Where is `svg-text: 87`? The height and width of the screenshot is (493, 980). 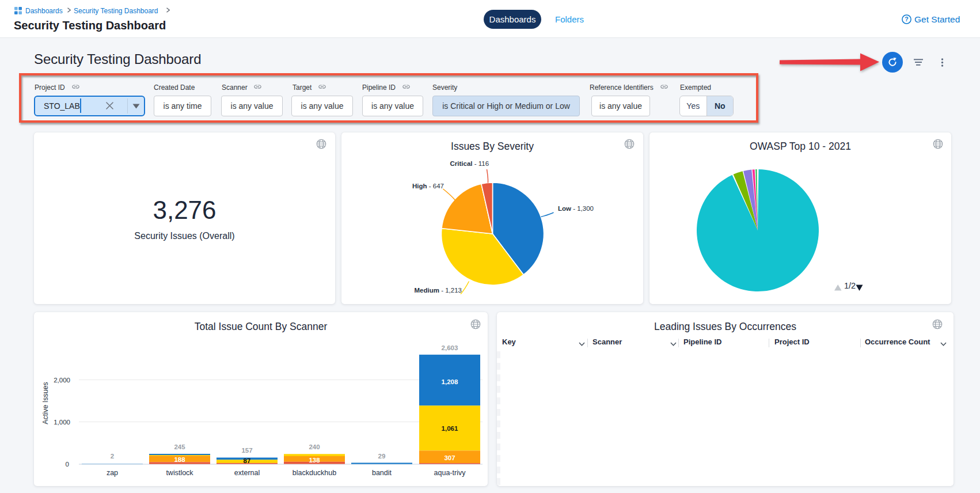 svg-text: 87 is located at coordinates (248, 461).